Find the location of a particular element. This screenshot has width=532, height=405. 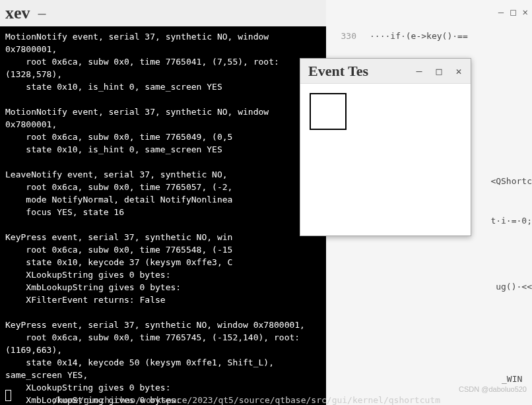

code-text: _WIN is located at coordinates (446, 379).